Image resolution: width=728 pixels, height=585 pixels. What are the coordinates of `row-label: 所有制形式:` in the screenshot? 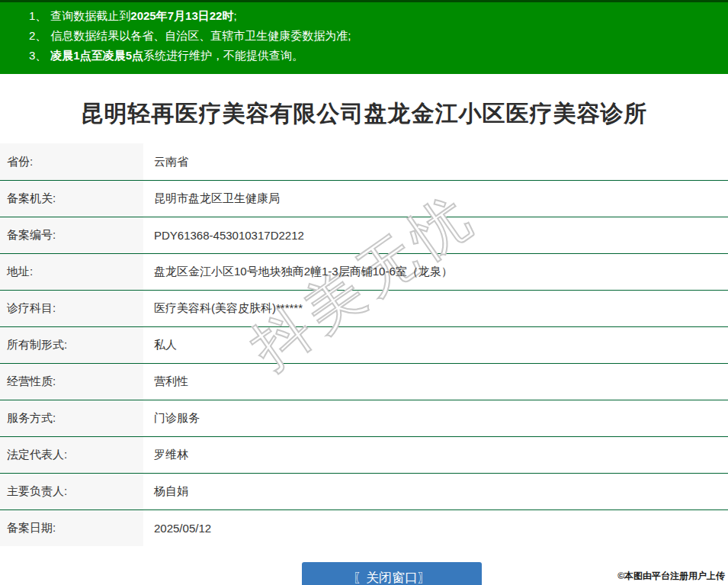 It's located at (72, 345).